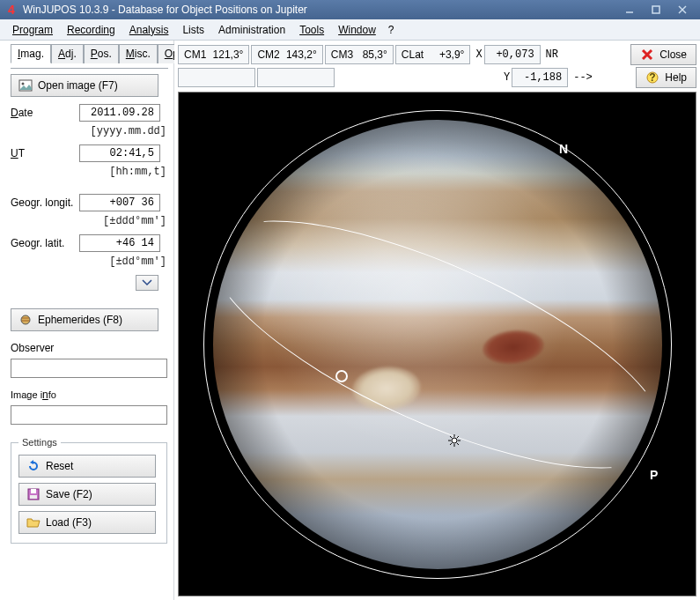 The image size is (700, 600). What do you see at coordinates (45, 243) in the screenshot?
I see `latitude-label: Geogr. latit.` at bounding box center [45, 243].